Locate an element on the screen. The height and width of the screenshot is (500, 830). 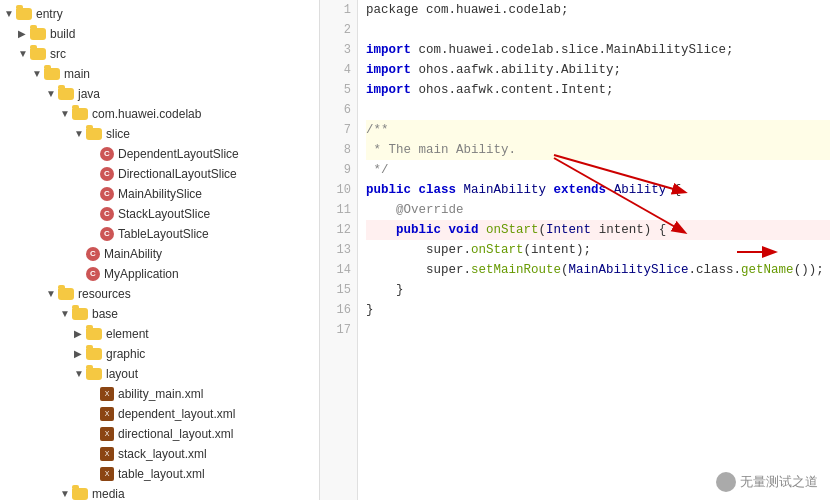
line-number: 2 is located at coordinates (336, 30).